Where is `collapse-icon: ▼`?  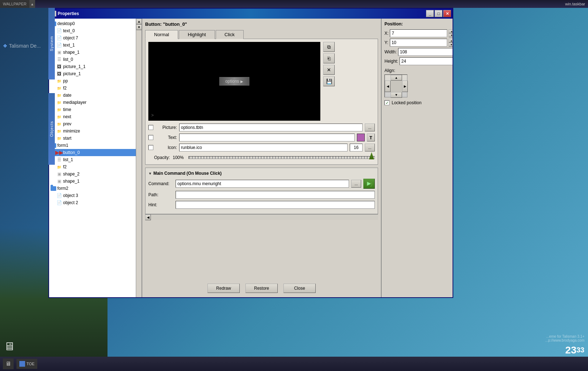 collapse-icon: ▼ is located at coordinates (150, 173).